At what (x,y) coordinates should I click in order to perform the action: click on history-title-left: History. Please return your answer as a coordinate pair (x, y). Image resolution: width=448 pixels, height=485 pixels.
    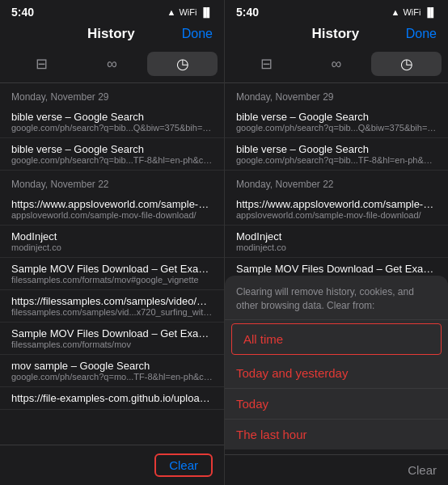
    Looking at the image, I should click on (112, 34).